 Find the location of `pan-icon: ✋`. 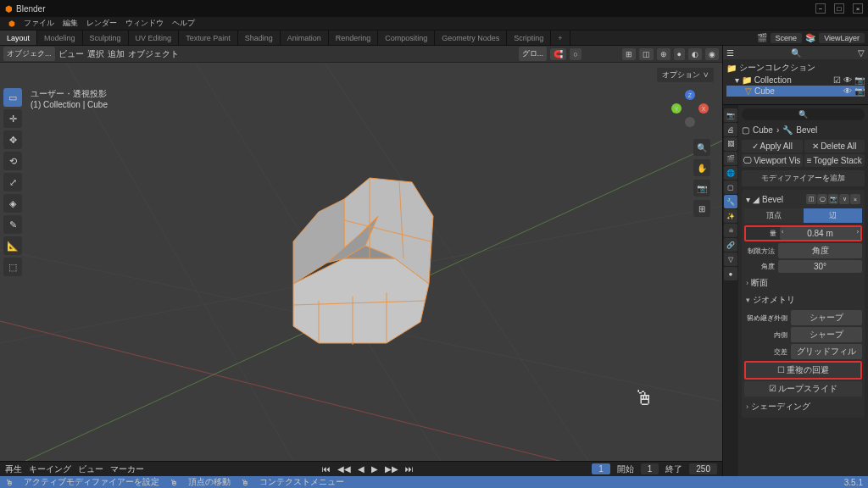

pan-icon: ✋ is located at coordinates (702, 168).